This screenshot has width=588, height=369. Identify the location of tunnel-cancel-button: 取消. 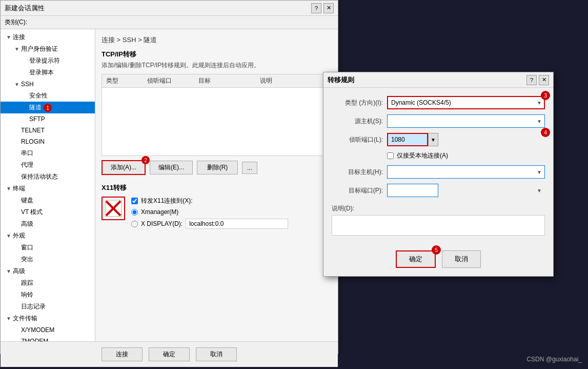
(461, 259).